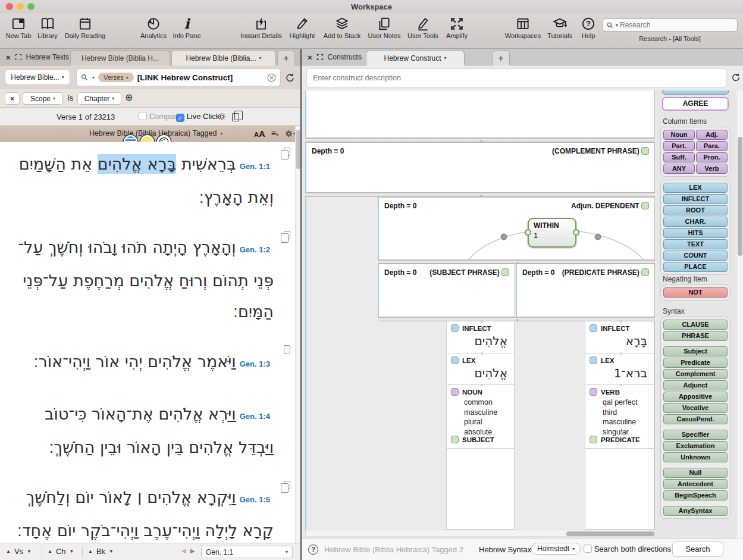 Image resolution: width=743 pixels, height=560 pixels. I want to click on syntax-button-complement: Complement, so click(695, 374).